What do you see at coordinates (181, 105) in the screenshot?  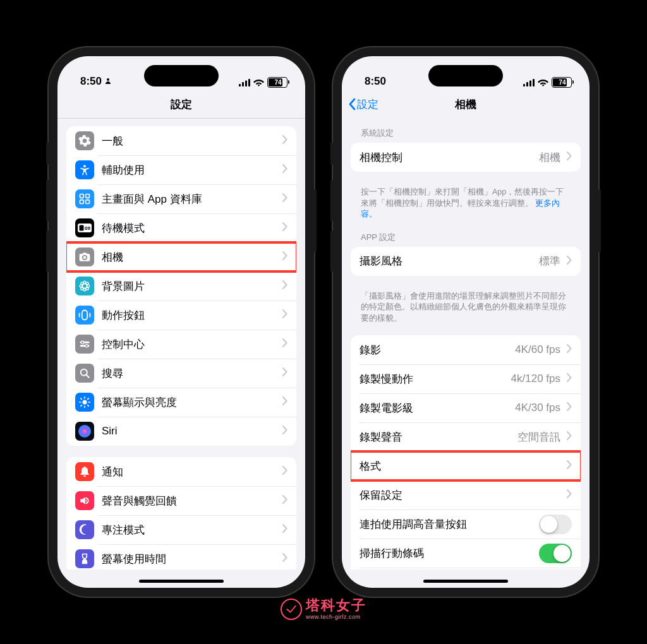 I see `nav-title: 設定` at bounding box center [181, 105].